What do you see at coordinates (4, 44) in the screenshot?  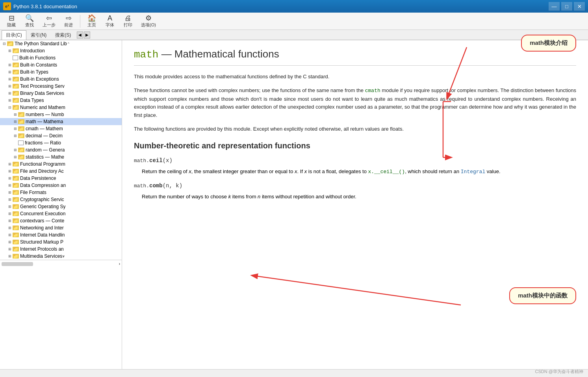 I see `toggle-icon: ⊟` at bounding box center [4, 44].